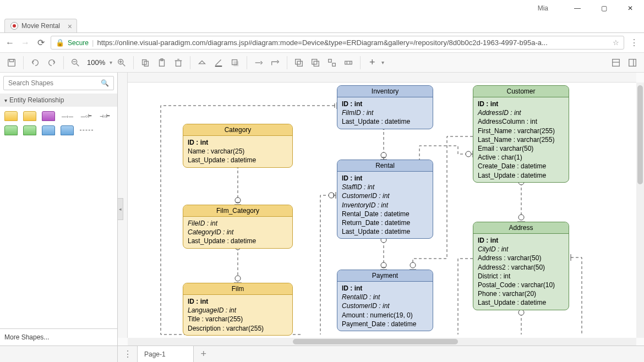 The height and width of the screenshot is (362, 644). Describe the element at coordinates (521, 140) in the screenshot. I see `entity-body: ID : intAddressID : intAddressColumn : i…` at that location.